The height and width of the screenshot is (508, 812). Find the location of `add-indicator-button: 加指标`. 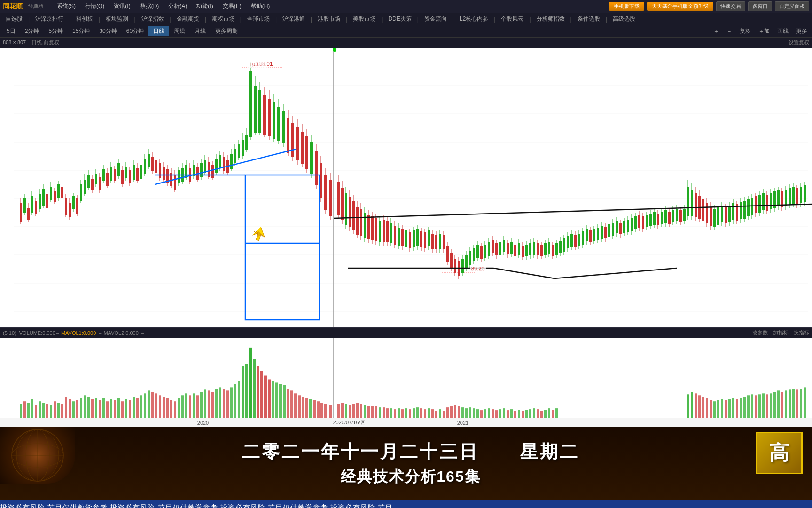

add-indicator-button: 加指标 is located at coordinates (781, 333).